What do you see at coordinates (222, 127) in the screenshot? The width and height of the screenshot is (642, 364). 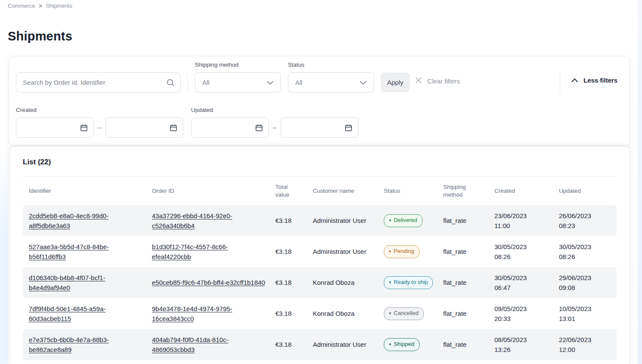 I see `updated-from-input` at bounding box center [222, 127].